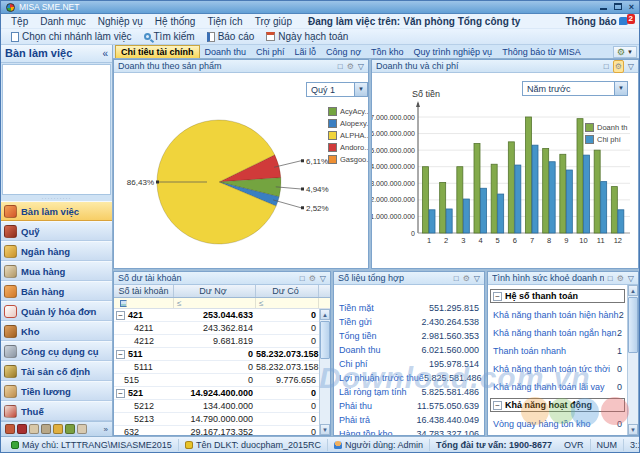 This screenshot has width=640, height=453. Describe the element at coordinates (20, 22) in the screenshot. I see `menu-item: Tệp` at that location.